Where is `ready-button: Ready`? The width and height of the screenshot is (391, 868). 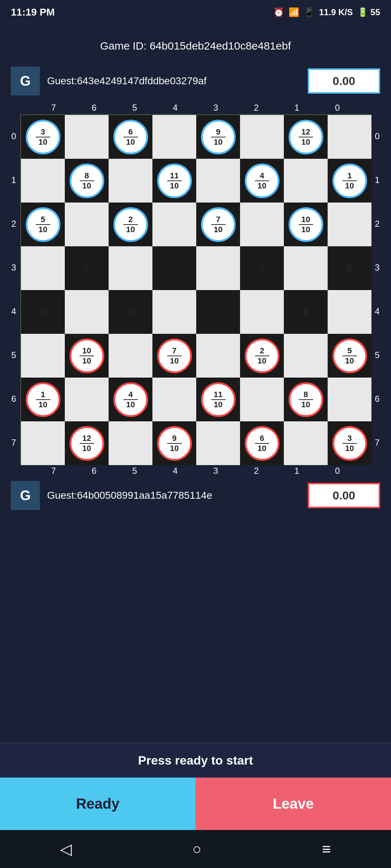 ready-button: Ready is located at coordinates (98, 804).